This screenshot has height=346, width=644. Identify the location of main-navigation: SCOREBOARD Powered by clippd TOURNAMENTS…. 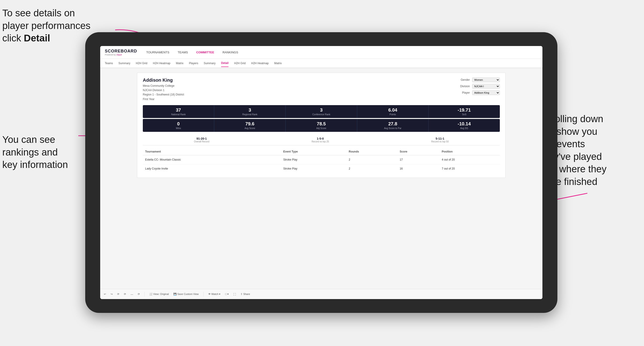
(322, 52).